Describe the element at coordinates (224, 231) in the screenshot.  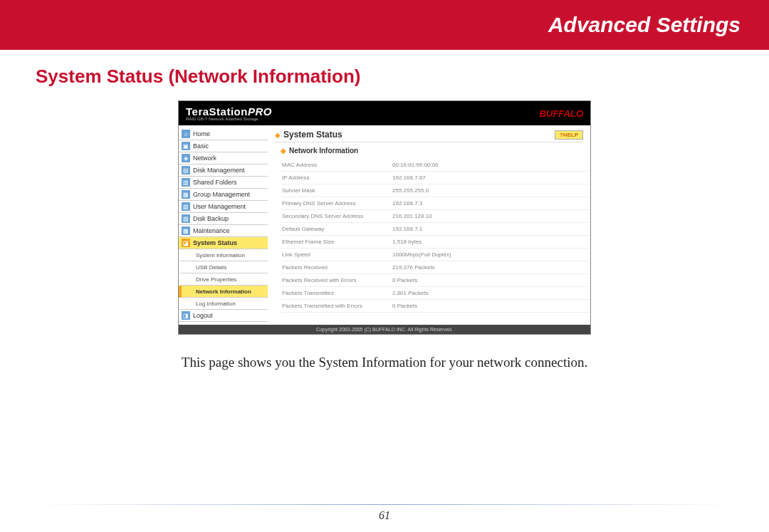
I see `sidebar-item-maintenance: ▩Maintenance` at that location.